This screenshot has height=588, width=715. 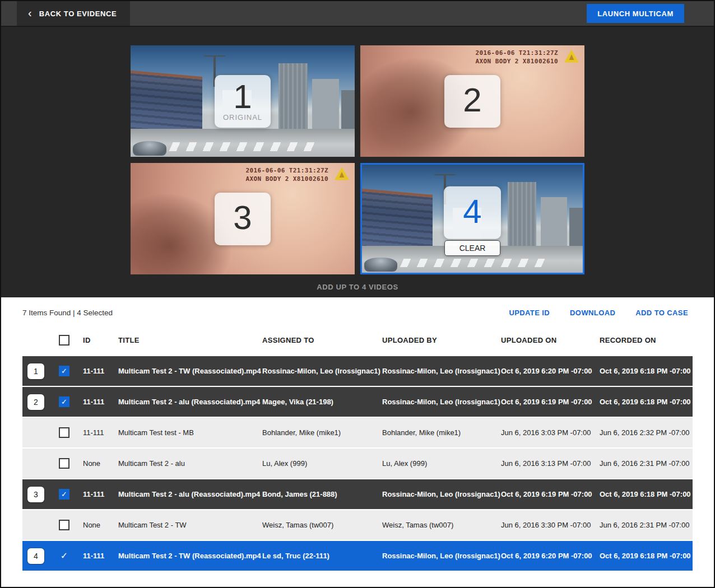 What do you see at coordinates (442, 464) in the screenshot?
I see `row-uploaded-by: Lu, Alex (999)` at bounding box center [442, 464].